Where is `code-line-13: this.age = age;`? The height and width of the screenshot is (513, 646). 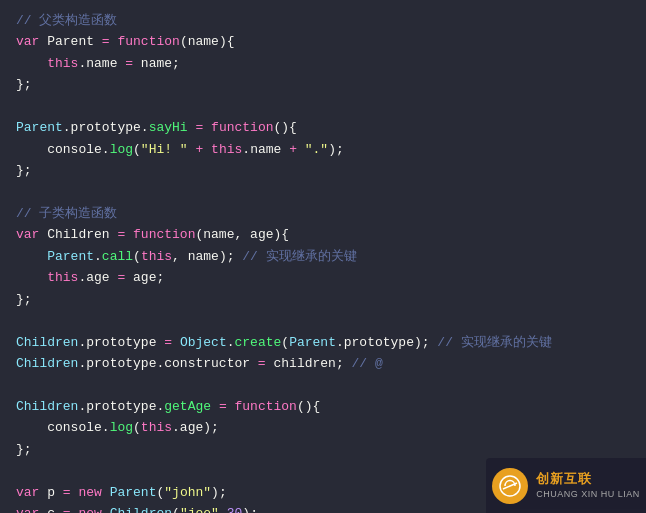
code-line-13: this.age = age; is located at coordinates (323, 278).